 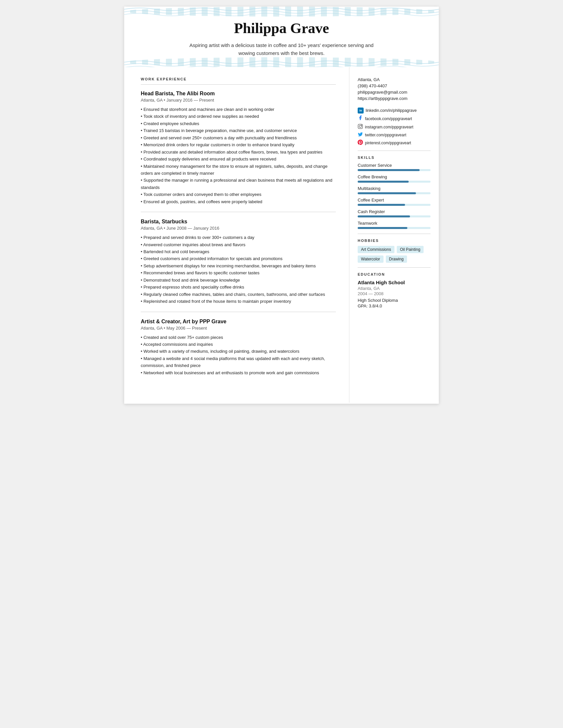 I want to click on skill-name: Cash Register, so click(x=394, y=211).